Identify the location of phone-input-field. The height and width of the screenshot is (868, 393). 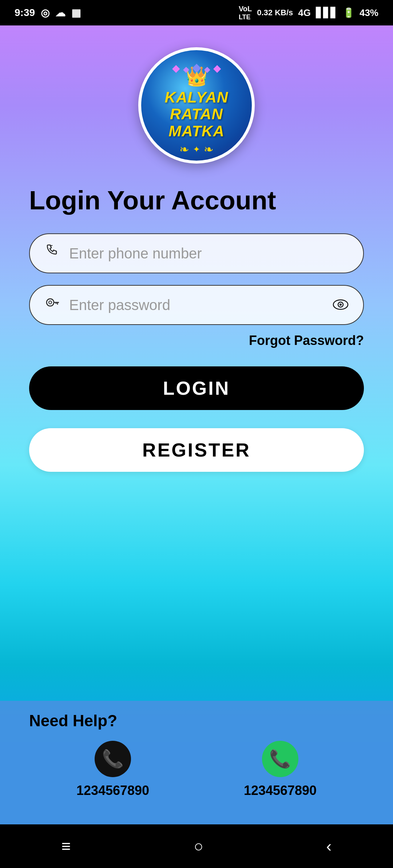
(196, 253).